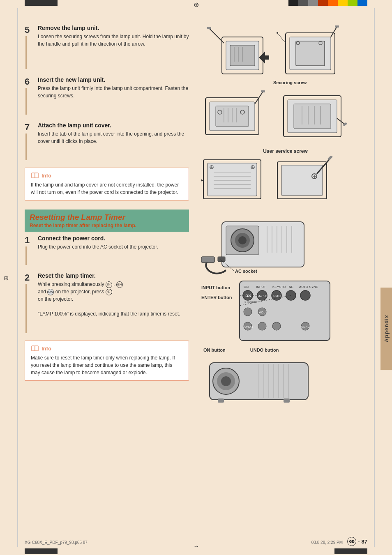  Describe the element at coordinates (107, 141) in the screenshot. I see `step-7-block: 7 Attach the lamp unit cover. Insert the…` at that location.